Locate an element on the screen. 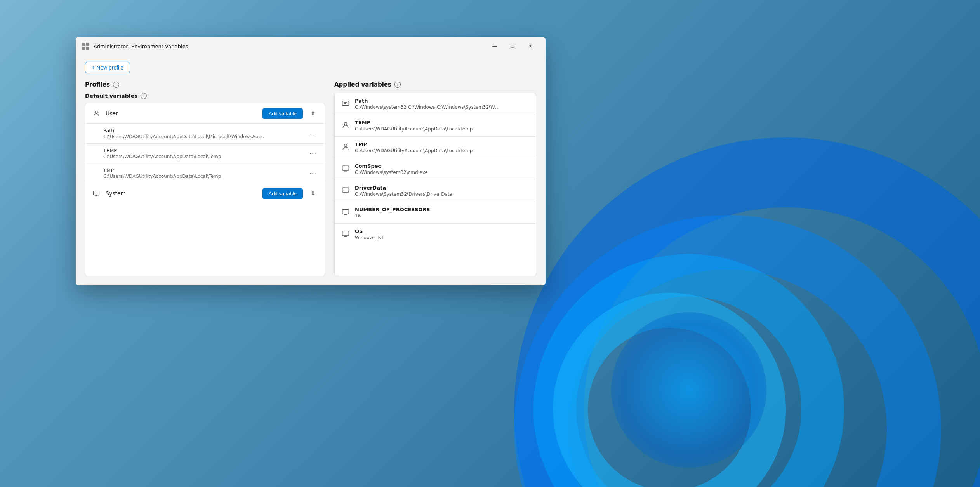 This screenshot has width=980, height=487. list-item: NUMBER_OF_PROCESSORS 16 is located at coordinates (435, 213).